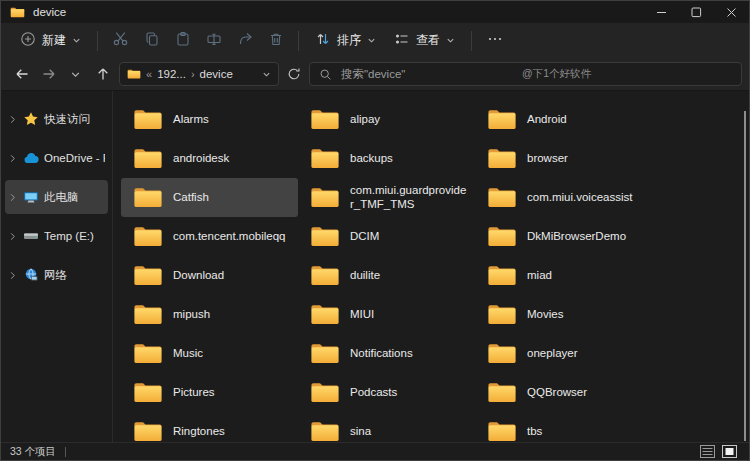 Image resolution: width=750 pixels, height=461 pixels. I want to click on cut-button, so click(120, 41).